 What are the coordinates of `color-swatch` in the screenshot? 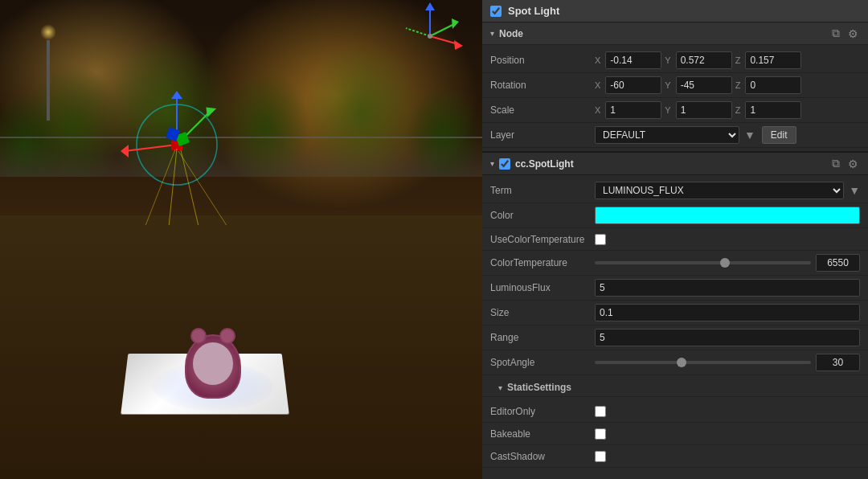 It's located at (727, 215).